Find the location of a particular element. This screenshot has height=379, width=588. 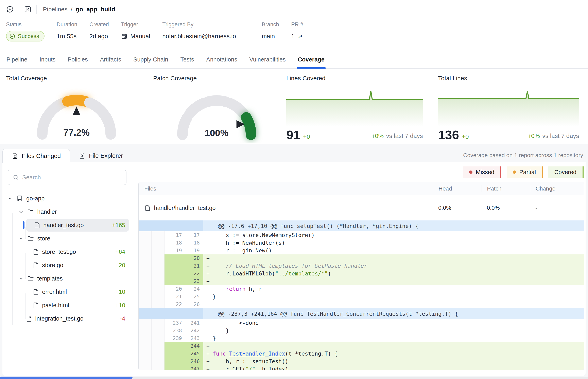

repo-icon is located at coordinates (20, 198).